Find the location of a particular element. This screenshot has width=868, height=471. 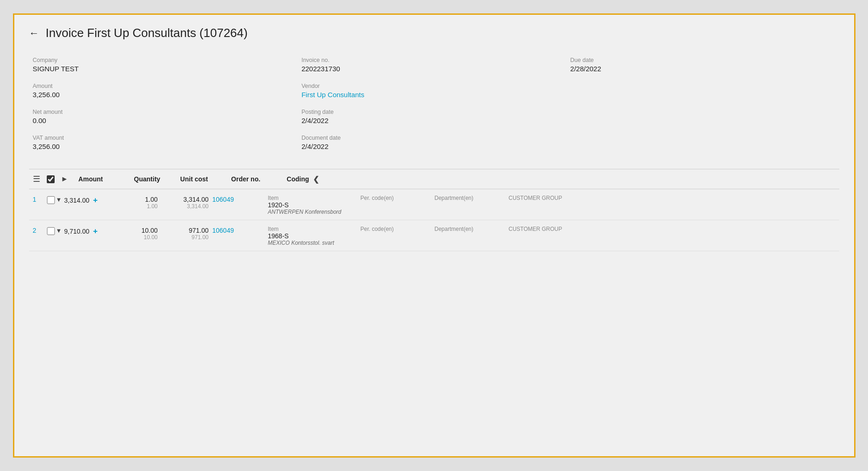

col-header-orderno: Order no. is located at coordinates (259, 179).